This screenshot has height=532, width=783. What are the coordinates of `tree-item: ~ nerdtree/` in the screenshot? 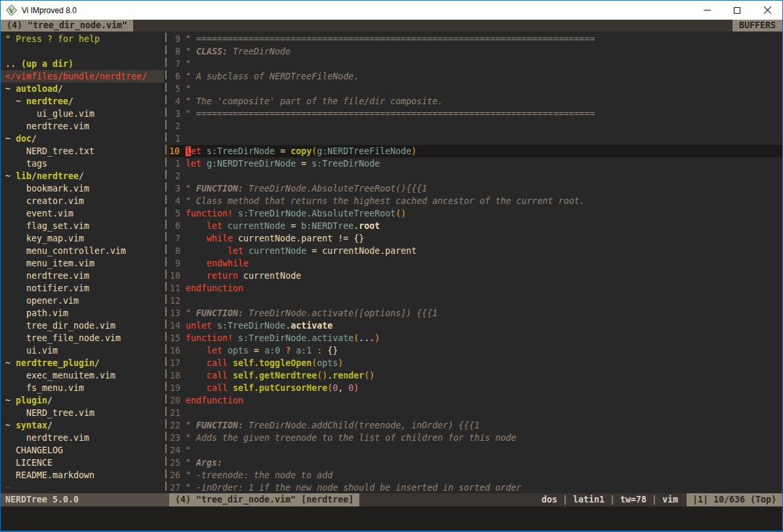 It's located at (83, 101).